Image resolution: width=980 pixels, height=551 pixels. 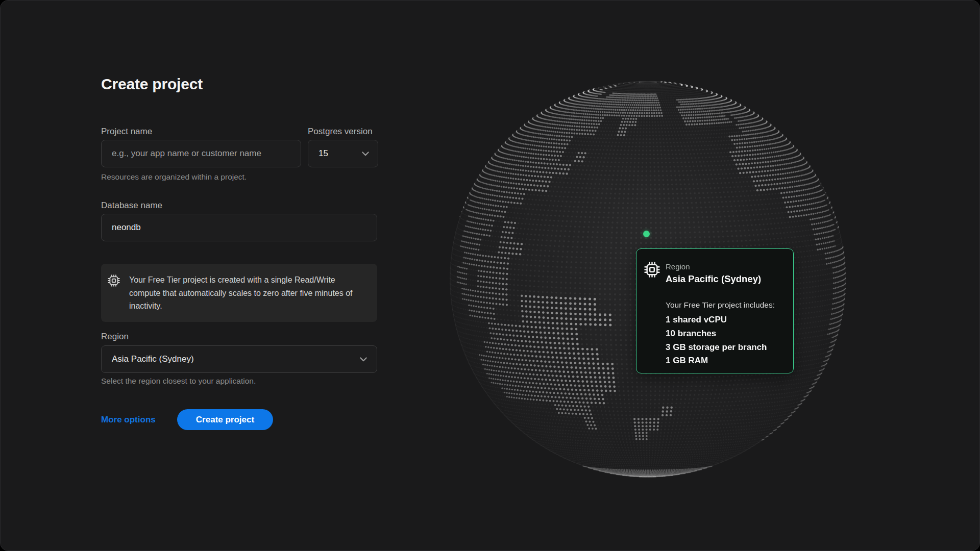 What do you see at coordinates (132, 206) in the screenshot?
I see `database-name-label: Database name` at bounding box center [132, 206].